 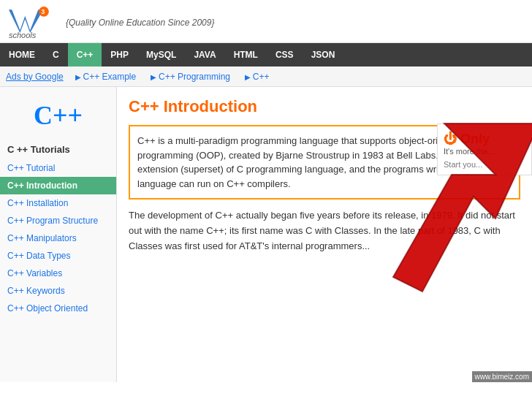 What do you see at coordinates (22, 35) in the screenshot?
I see `logo-schools-text: schools` at bounding box center [22, 35].